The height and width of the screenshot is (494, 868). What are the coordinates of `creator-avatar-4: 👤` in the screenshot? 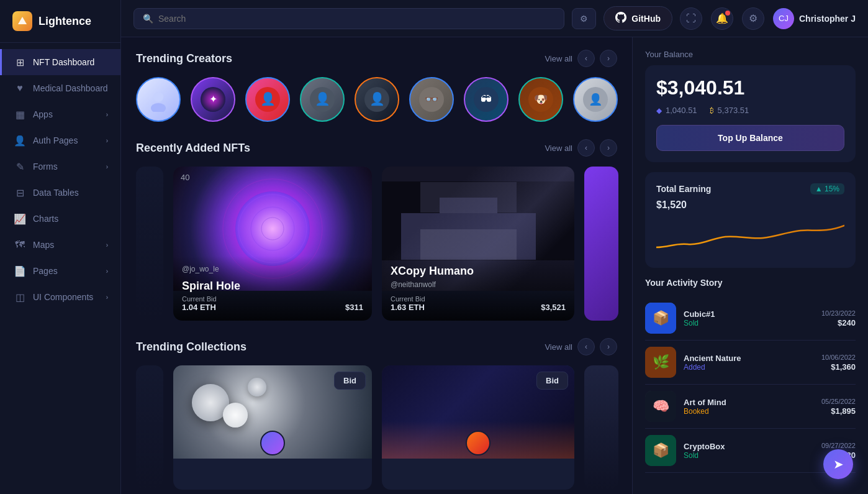 It's located at (322, 99).